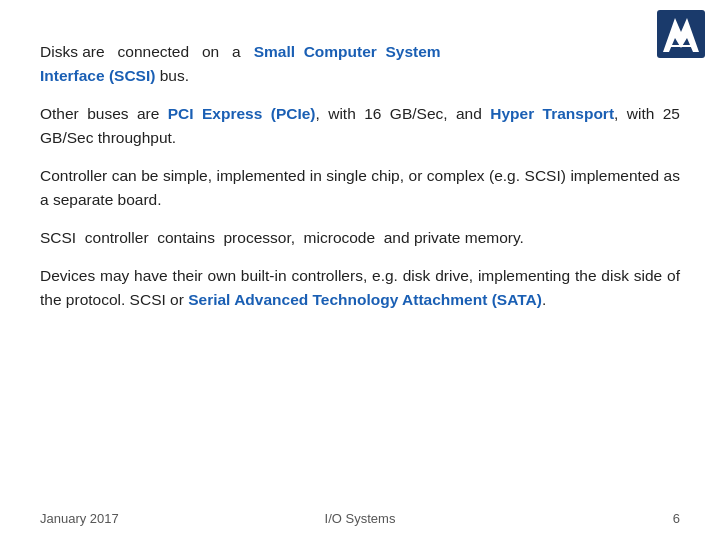 Image resolution: width=720 pixels, height=540 pixels. Describe the element at coordinates (544, 300) in the screenshot. I see `para5-text2: .` at that location.